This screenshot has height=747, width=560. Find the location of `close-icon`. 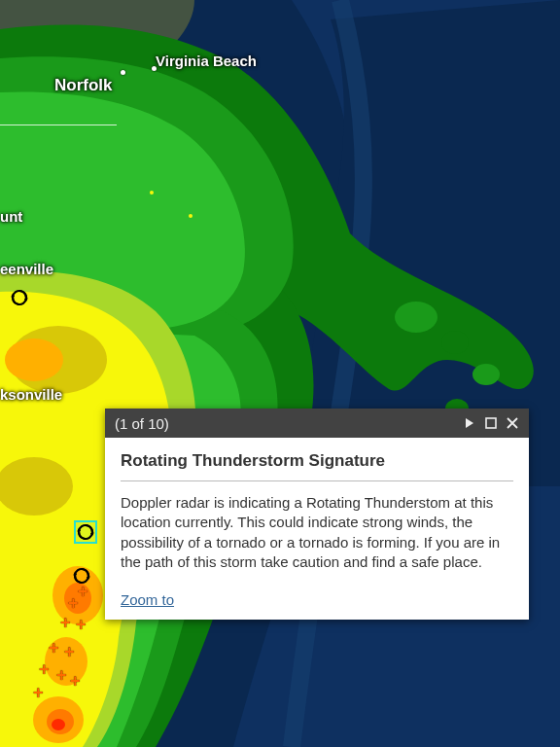

close-icon is located at coordinates (512, 423).